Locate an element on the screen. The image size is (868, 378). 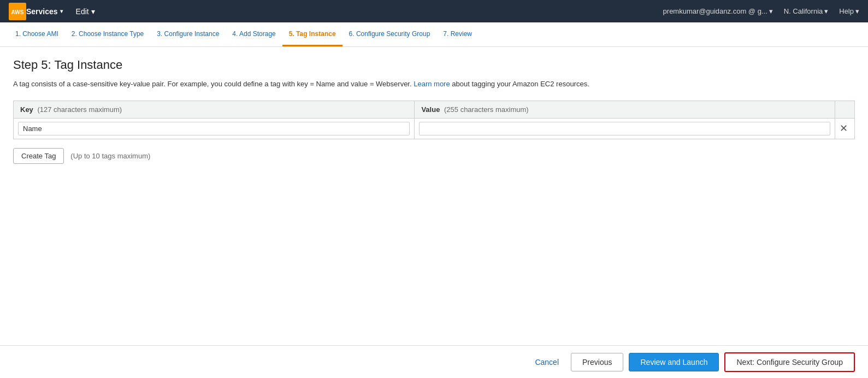
edit-chevron-icon: ▾ is located at coordinates (93, 11).